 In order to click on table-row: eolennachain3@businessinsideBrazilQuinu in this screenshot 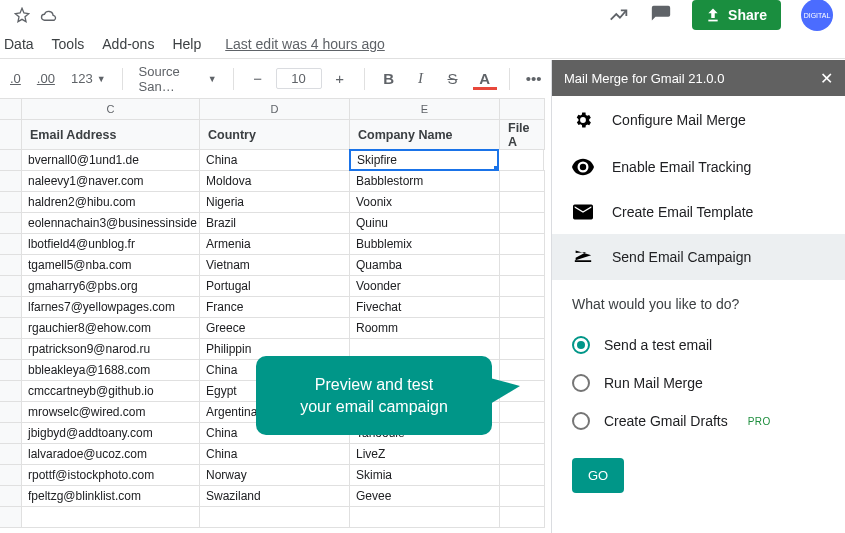, I will do `click(272, 224)`.